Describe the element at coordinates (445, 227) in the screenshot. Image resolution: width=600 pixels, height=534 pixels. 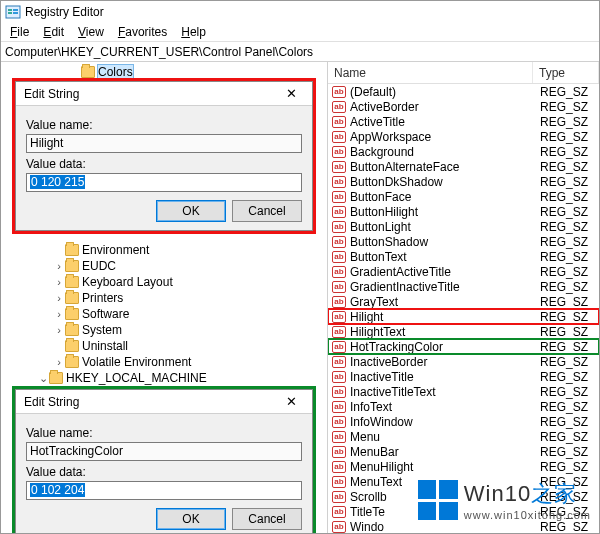
I see `value-name: ButtonLight` at that location.